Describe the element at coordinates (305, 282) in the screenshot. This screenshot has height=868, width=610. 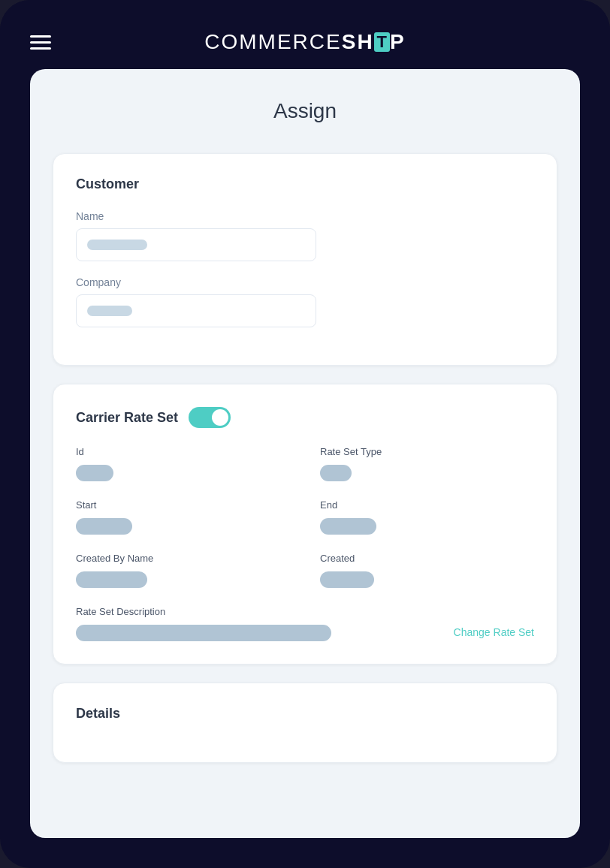
I see `company-label: Company` at that location.